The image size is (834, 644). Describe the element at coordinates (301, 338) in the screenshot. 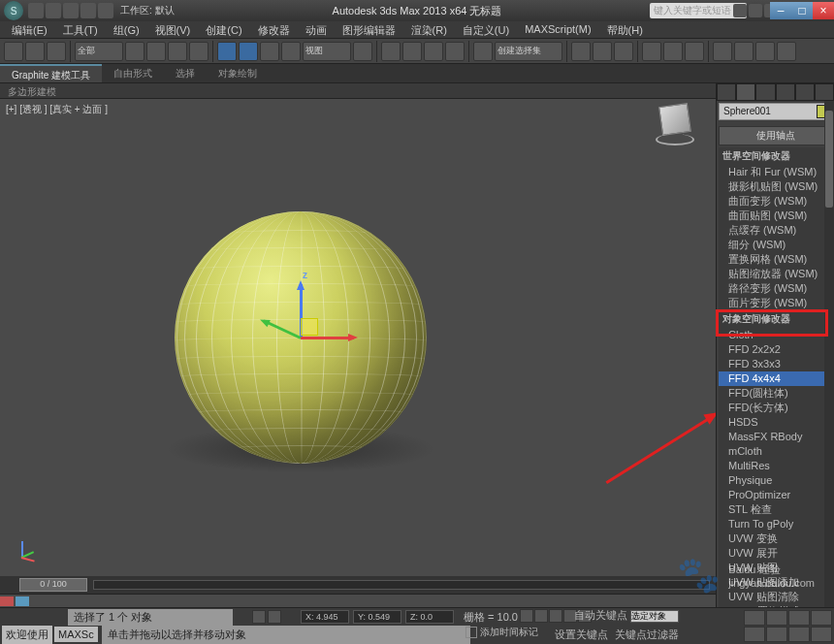

I see `sphere-object: z` at that location.